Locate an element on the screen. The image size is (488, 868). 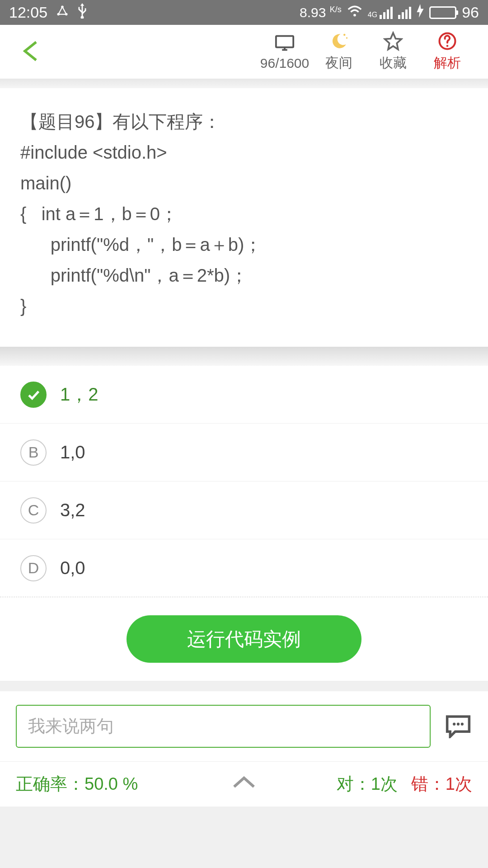
charging-icon is located at coordinates (420, 13).